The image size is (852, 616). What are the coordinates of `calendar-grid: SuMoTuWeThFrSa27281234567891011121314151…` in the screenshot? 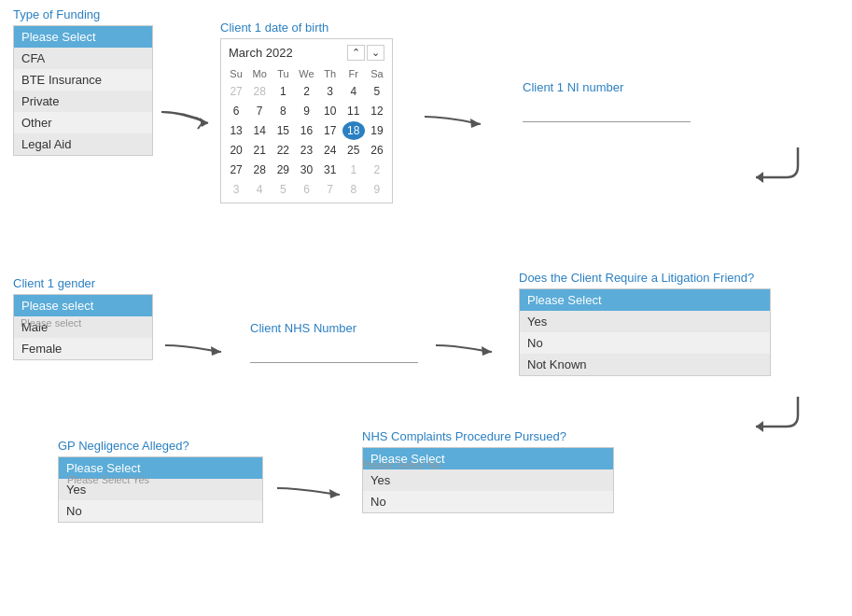 It's located at (306, 133).